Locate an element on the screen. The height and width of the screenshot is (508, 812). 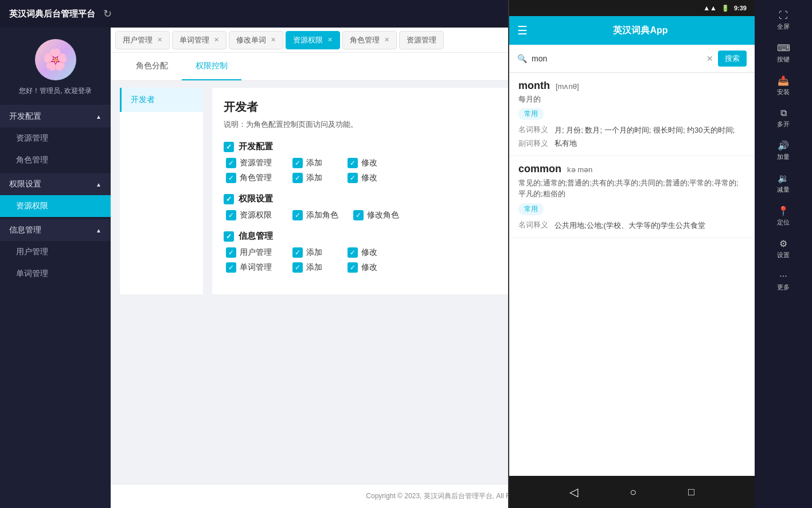
ctrl-item-settings: ⚙ 设置 is located at coordinates (783, 249).